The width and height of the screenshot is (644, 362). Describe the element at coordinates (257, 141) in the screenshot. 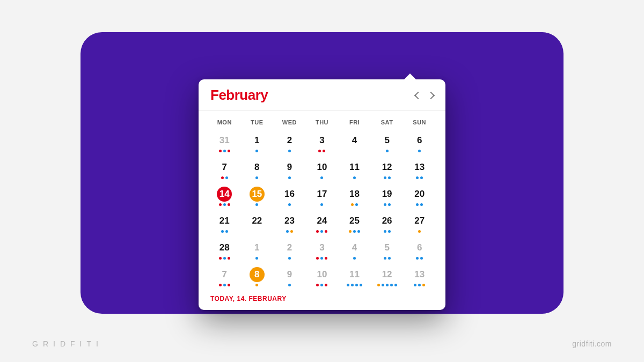

I see `day-number: 1` at that location.